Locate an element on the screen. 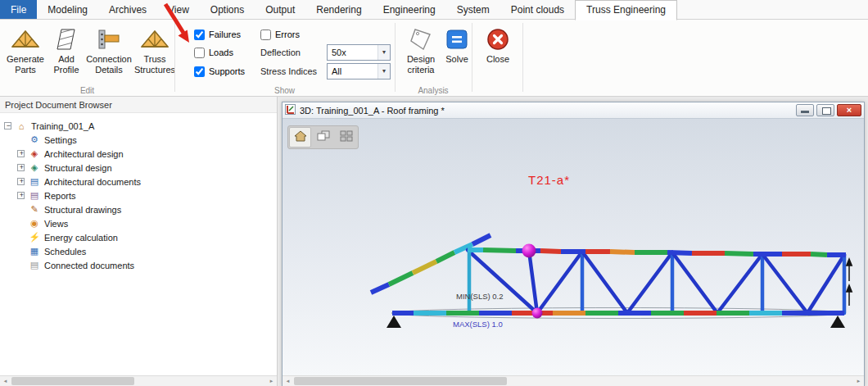 This screenshot has width=868, height=386. tree-item-energy-calculation: Energy calculation is located at coordinates (138, 238).